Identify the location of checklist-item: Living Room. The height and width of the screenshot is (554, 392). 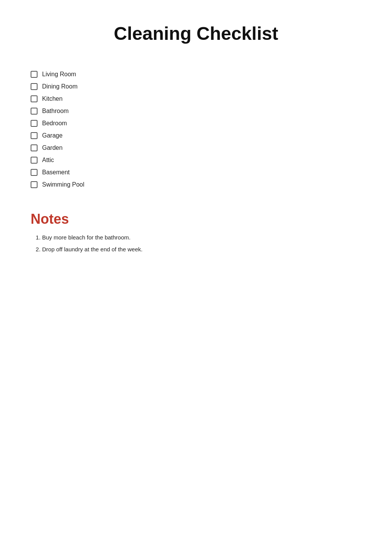
(196, 74).